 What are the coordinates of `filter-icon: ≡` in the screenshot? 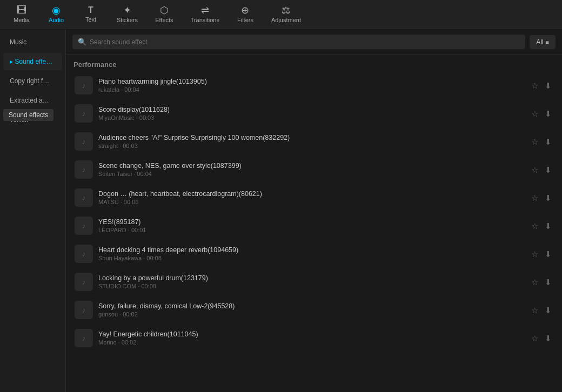 It's located at (547, 42).